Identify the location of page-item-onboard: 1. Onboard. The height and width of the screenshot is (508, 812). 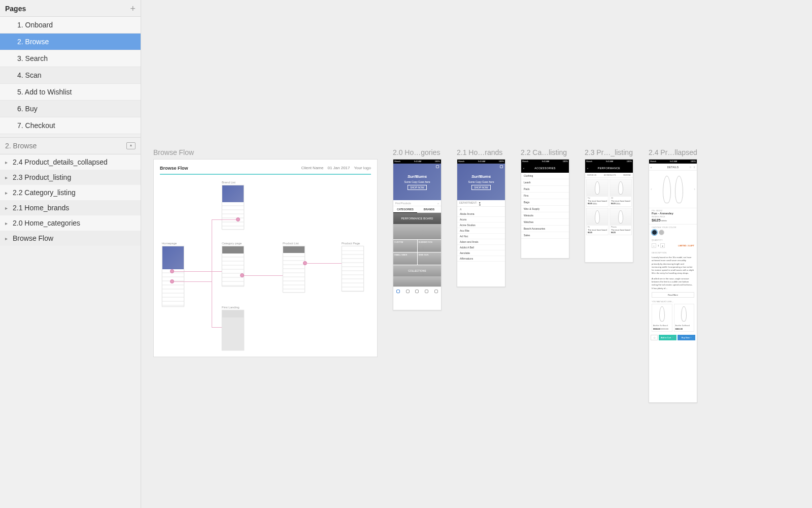
(70, 25).